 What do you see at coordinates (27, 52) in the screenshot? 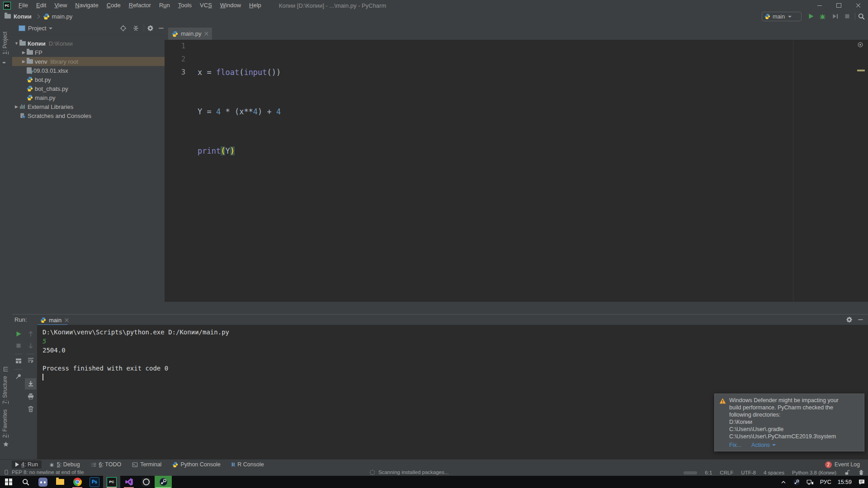
I see `tree-item-fp: ▶ FP` at bounding box center [27, 52].